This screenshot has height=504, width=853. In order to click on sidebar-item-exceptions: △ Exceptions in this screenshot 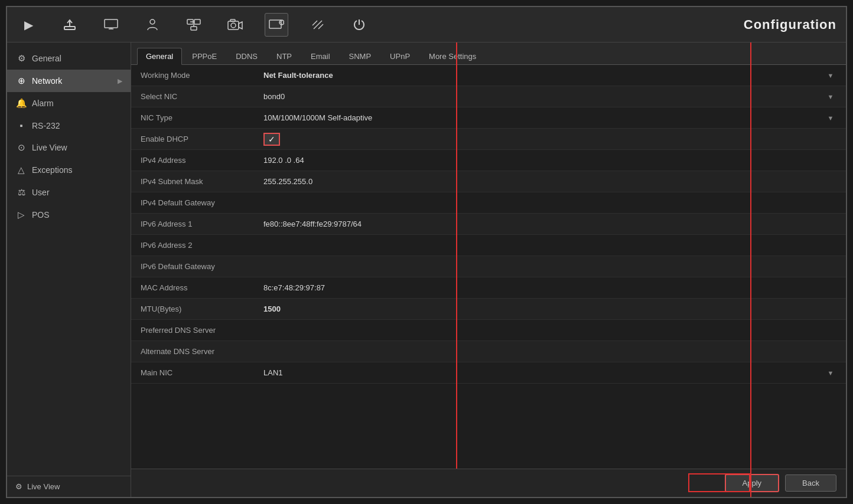, I will do `click(69, 170)`.